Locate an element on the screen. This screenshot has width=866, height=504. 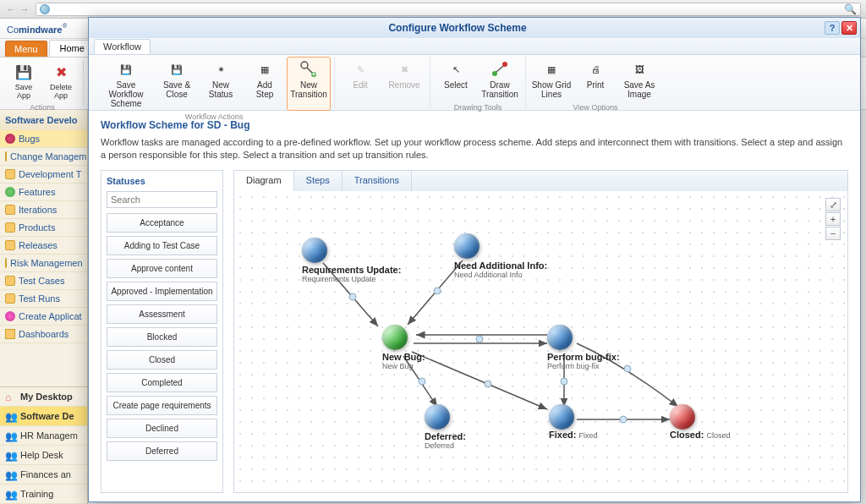
floppy-icon: 💾 is located at coordinates (126, 69).